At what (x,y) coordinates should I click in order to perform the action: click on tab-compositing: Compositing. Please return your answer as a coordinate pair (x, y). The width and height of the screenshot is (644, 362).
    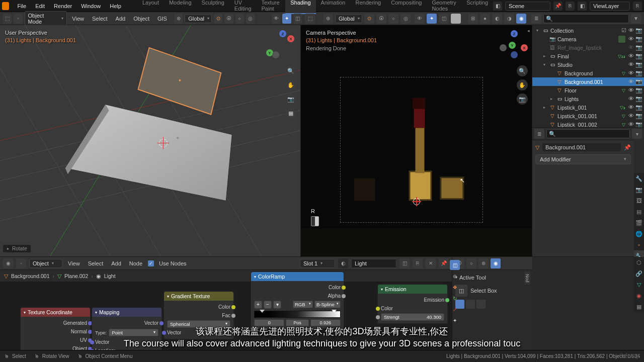
    Looking at the image, I should click on (407, 7).